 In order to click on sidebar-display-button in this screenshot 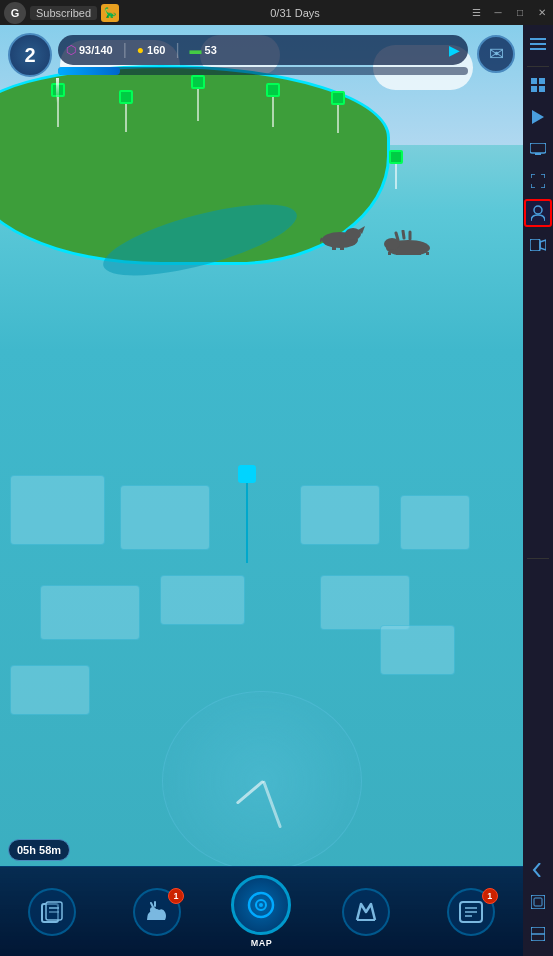, I will do `click(538, 149)`.